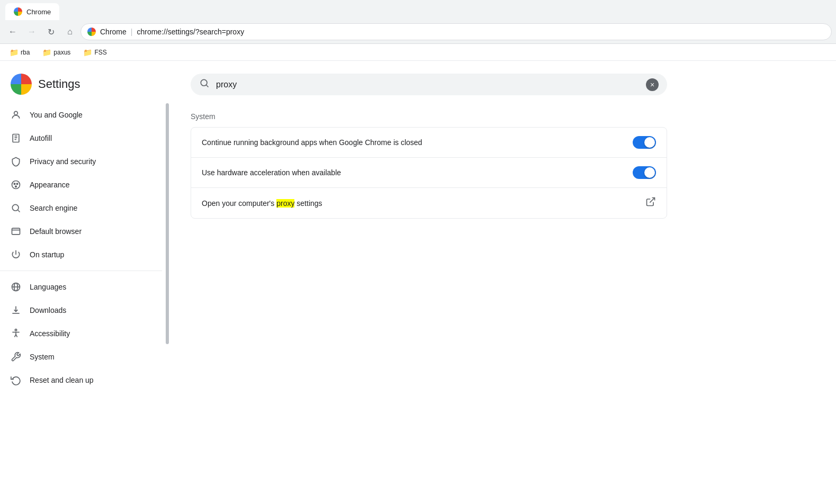 This screenshot has width=836, height=504. What do you see at coordinates (50, 185) in the screenshot?
I see `sidebar-item-label: Appearance` at bounding box center [50, 185].